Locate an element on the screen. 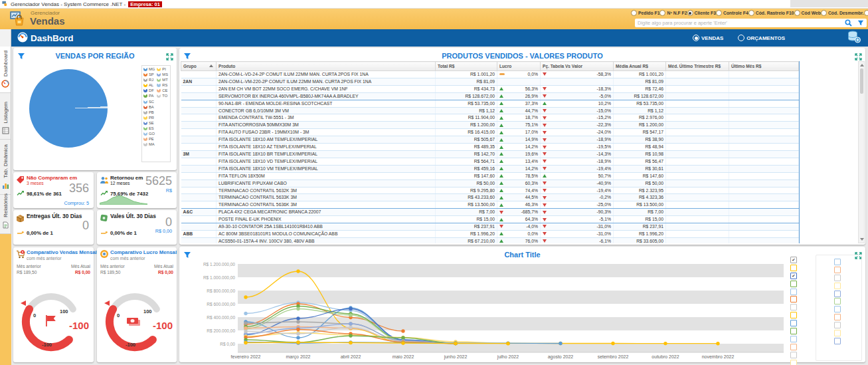 The height and width of the screenshot is (365, 868). legend-item-pb: PB is located at coordinates (149, 112).